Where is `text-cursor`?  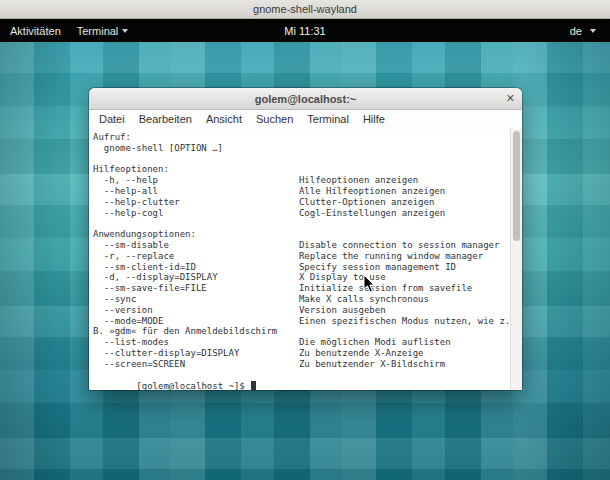 text-cursor is located at coordinates (254, 386).